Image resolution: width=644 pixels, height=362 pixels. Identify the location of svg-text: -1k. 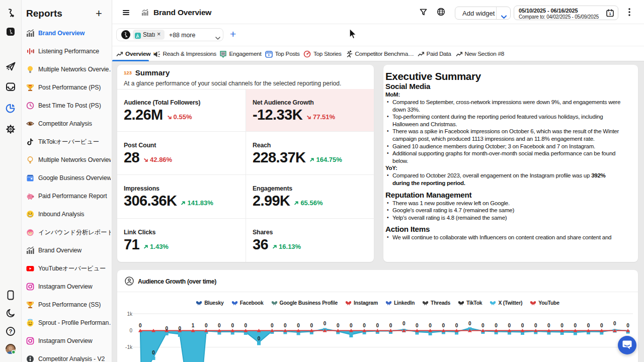
(129, 347).